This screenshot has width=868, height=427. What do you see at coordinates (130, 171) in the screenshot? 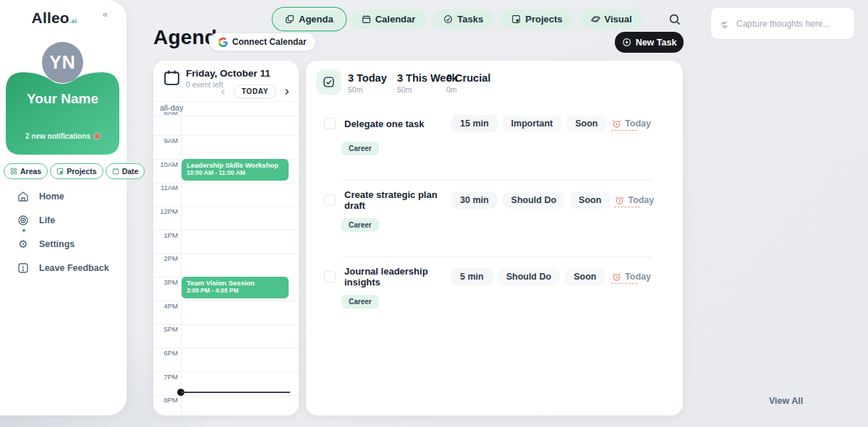
I see `filter-date-label: Date` at bounding box center [130, 171].